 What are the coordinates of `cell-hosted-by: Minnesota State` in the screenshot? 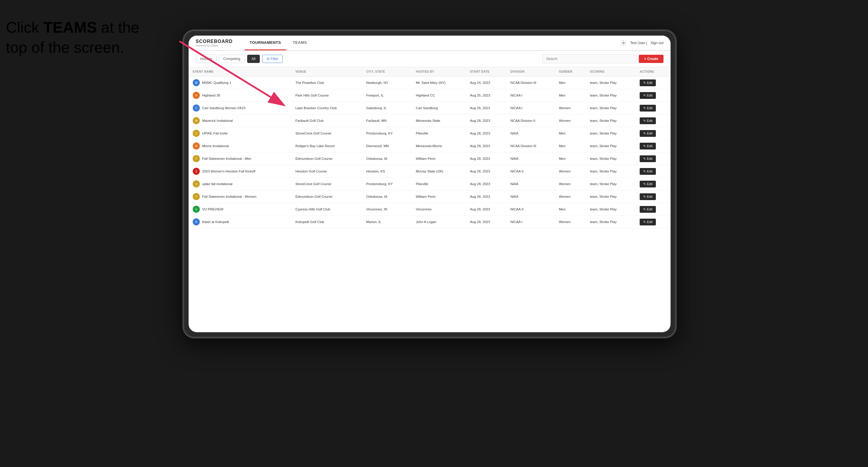 It's located at (439, 121).